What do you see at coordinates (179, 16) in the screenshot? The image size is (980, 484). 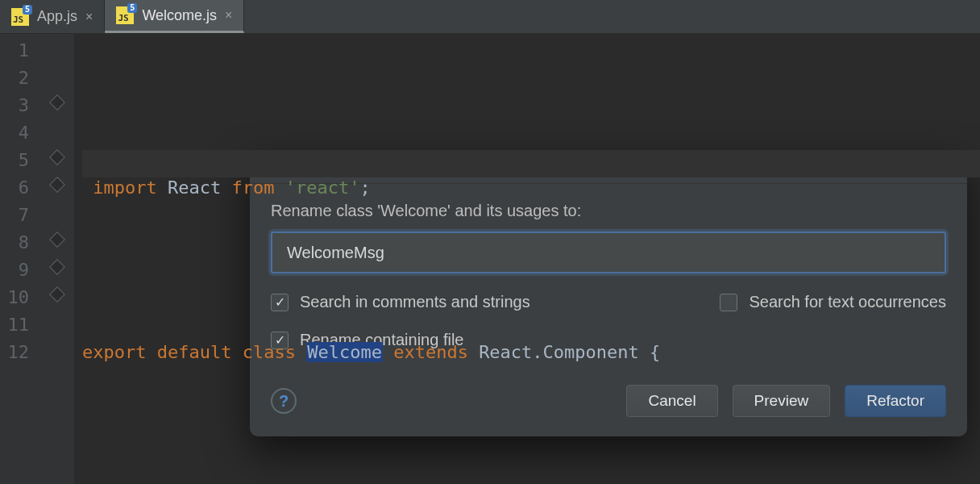 I see `tab-label: Welcome.js` at bounding box center [179, 16].